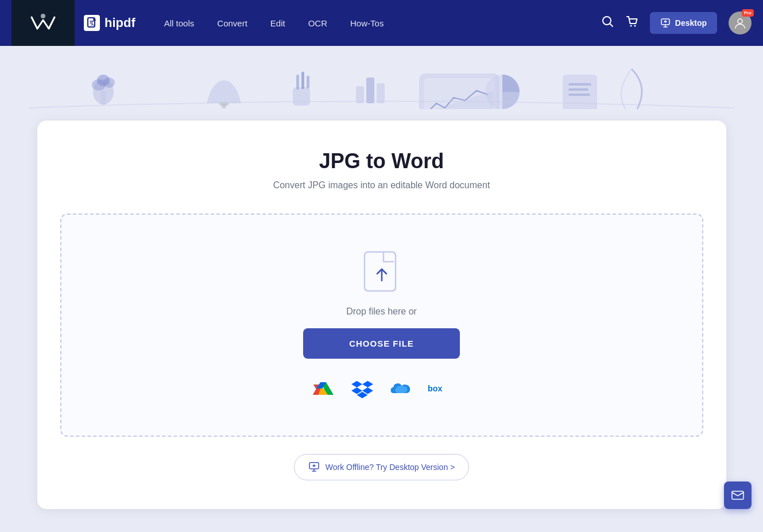  Describe the element at coordinates (381, 77) in the screenshot. I see `deco-illustration` at that location.